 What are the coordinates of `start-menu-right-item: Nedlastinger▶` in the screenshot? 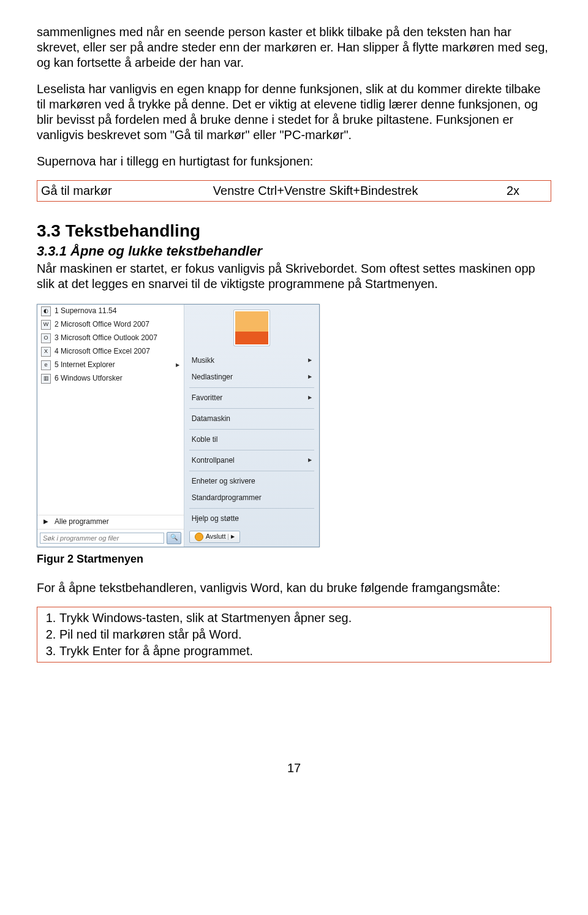 It's located at (252, 378).